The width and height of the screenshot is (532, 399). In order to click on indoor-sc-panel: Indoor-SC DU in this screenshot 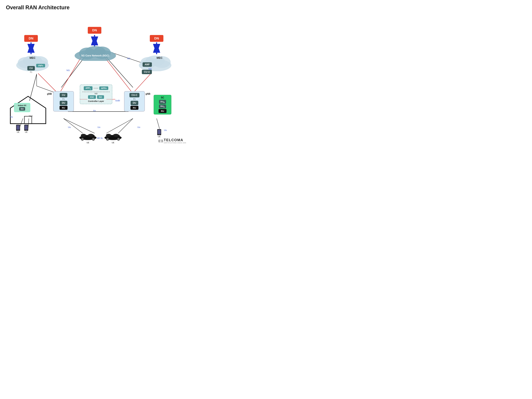, I will do `click(22, 108)`.